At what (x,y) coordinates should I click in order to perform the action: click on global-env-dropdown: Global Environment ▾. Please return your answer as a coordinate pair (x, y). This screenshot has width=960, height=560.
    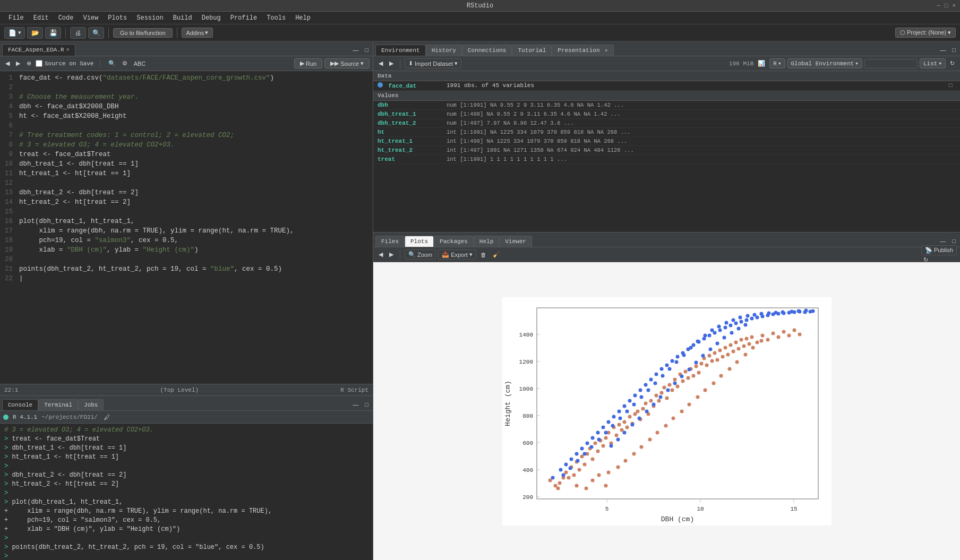
    Looking at the image, I should click on (825, 64).